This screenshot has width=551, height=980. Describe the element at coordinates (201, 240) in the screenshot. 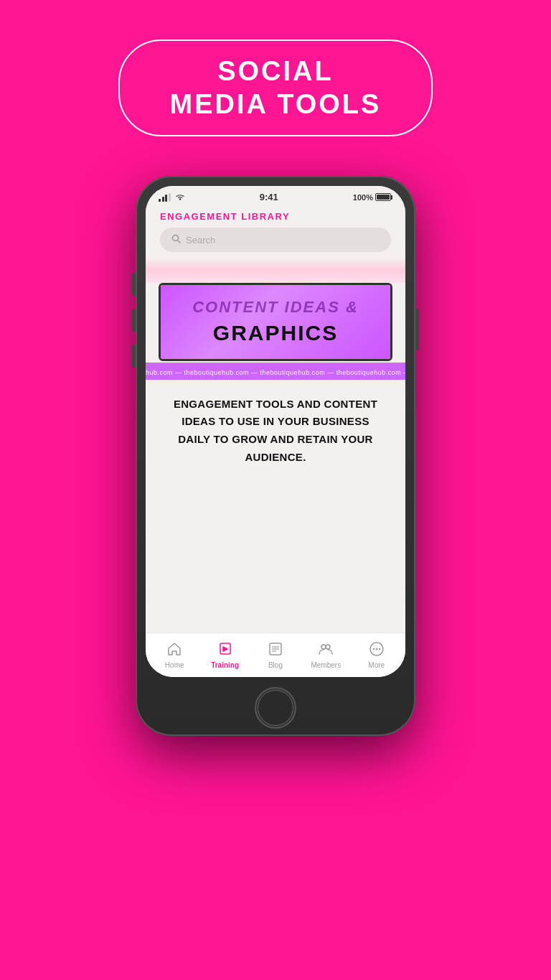

I see `search-placeholder: Search` at that location.